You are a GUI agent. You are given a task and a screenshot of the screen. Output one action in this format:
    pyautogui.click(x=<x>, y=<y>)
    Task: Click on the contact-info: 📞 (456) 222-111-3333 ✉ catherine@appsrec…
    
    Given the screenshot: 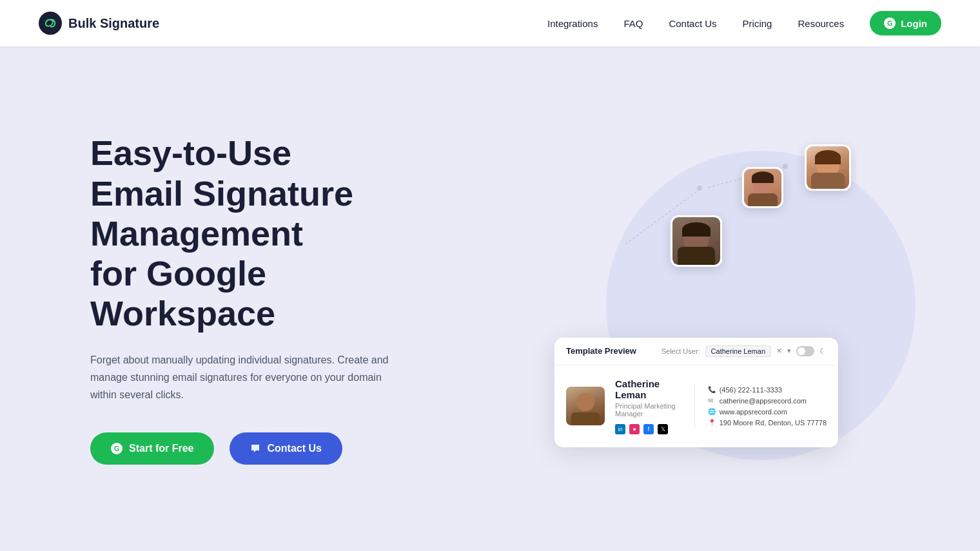 What is the action you would take?
    pyautogui.click(x=767, y=406)
    